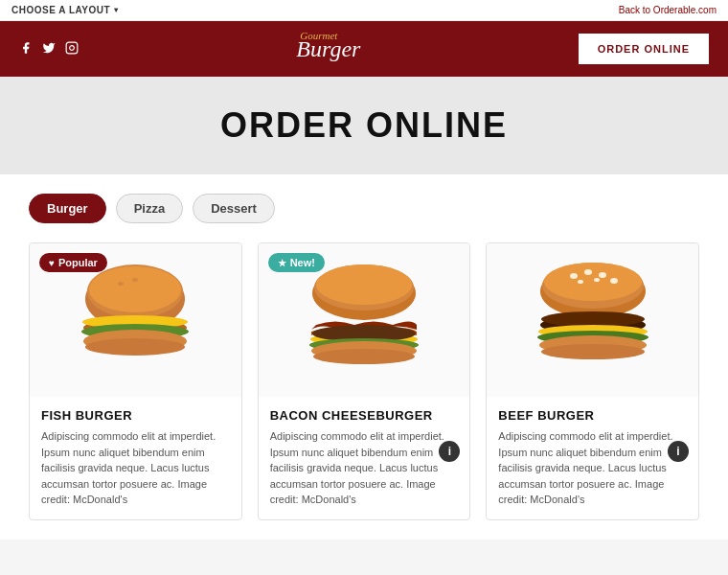 This screenshot has height=575, width=728. What do you see at coordinates (592, 381) in the screenshot?
I see `product-card-beef-burger: i BEEF BURGER Adipiscing commodo elit at…` at bounding box center [592, 381].